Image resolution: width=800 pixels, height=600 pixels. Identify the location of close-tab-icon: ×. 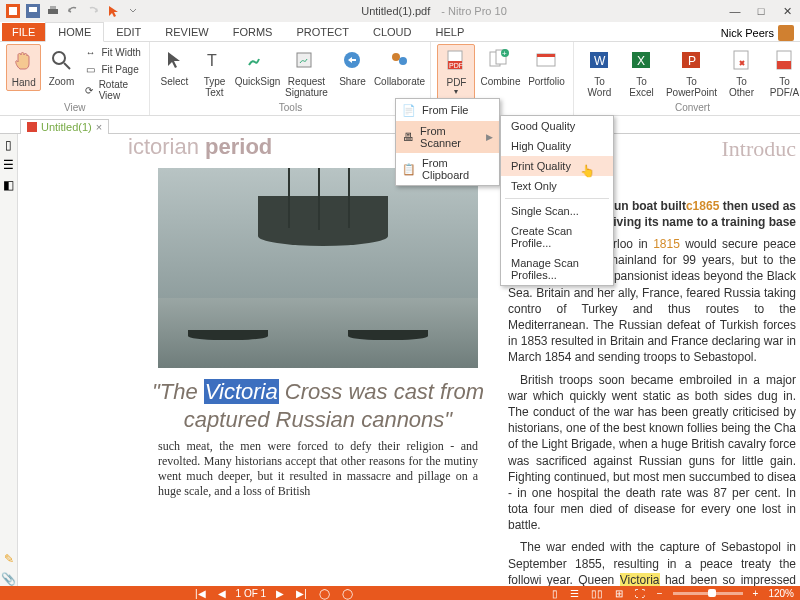
(99, 127).